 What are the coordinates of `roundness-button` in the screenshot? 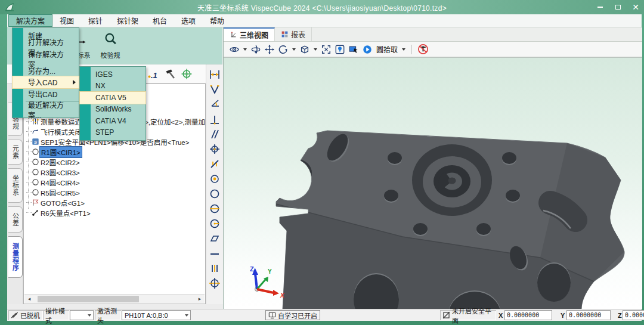 It's located at (215, 193).